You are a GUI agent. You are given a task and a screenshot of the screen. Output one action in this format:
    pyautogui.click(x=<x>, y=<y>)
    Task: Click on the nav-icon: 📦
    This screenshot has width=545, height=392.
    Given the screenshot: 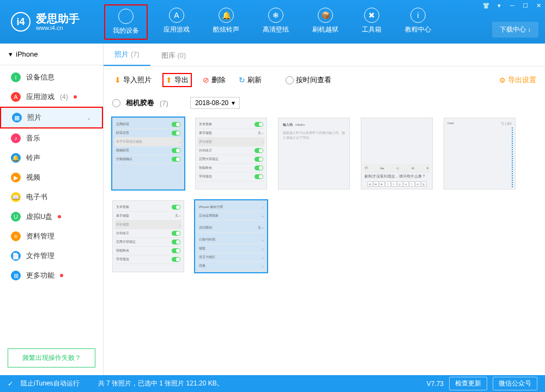 What is the action you would take?
    pyautogui.click(x=325, y=15)
    